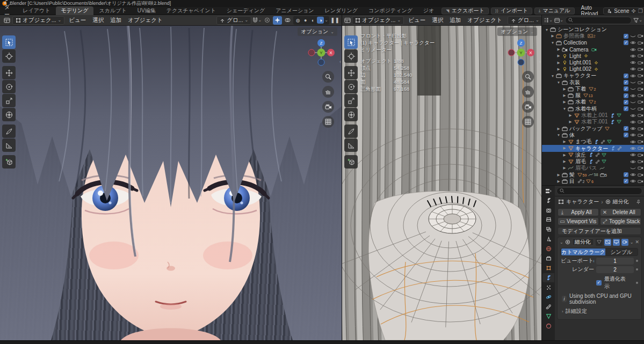 Image resolution: width=644 pixels, height=344 pixels. I want to click on エクスポート-button: ◥エクスポート, so click(465, 11).